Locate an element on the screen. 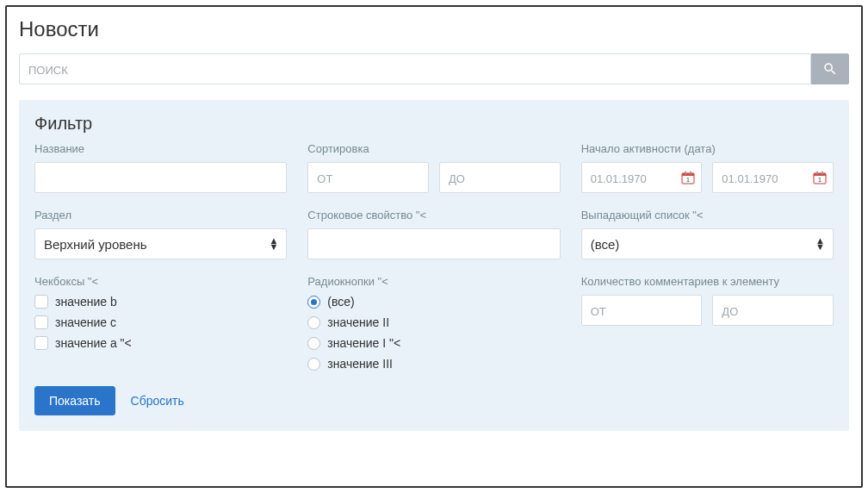 The height and width of the screenshot is (493, 868). name-label: Название is located at coordinates (160, 148).